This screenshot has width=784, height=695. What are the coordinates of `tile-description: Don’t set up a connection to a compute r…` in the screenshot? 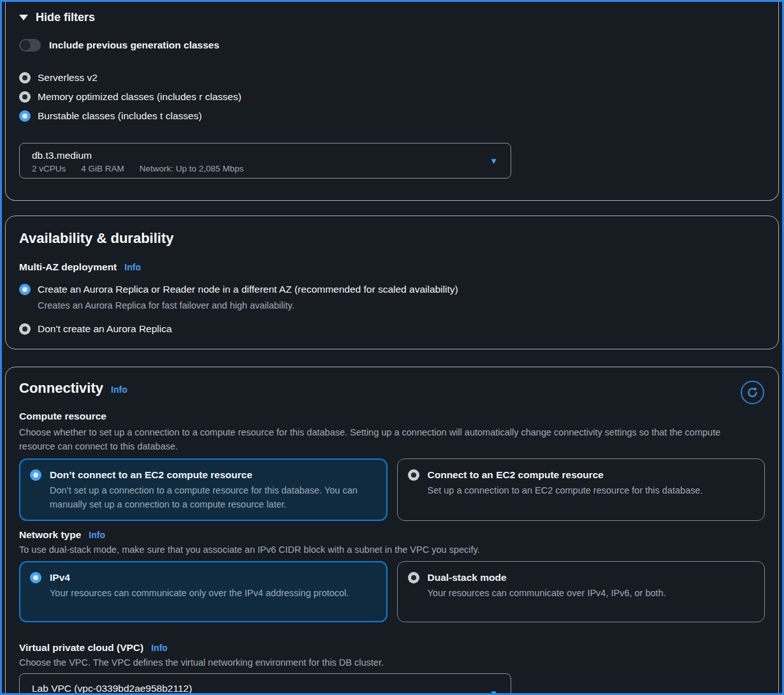 It's located at (210, 497).